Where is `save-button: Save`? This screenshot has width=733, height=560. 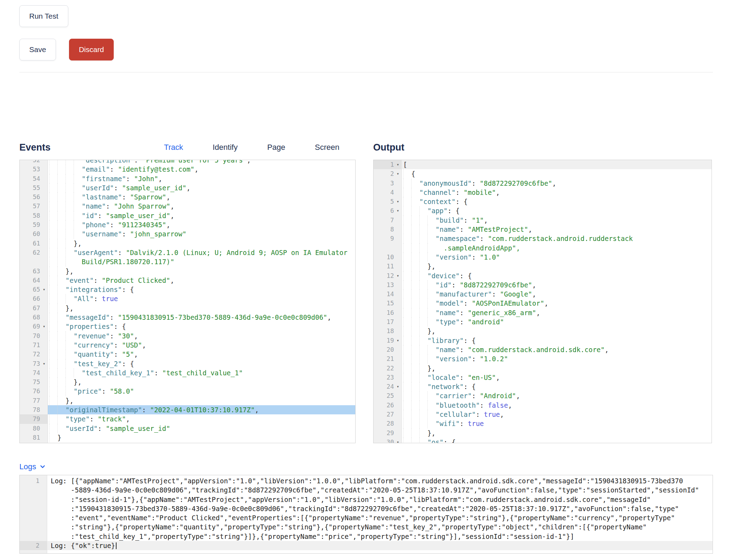 save-button: Save is located at coordinates (38, 50).